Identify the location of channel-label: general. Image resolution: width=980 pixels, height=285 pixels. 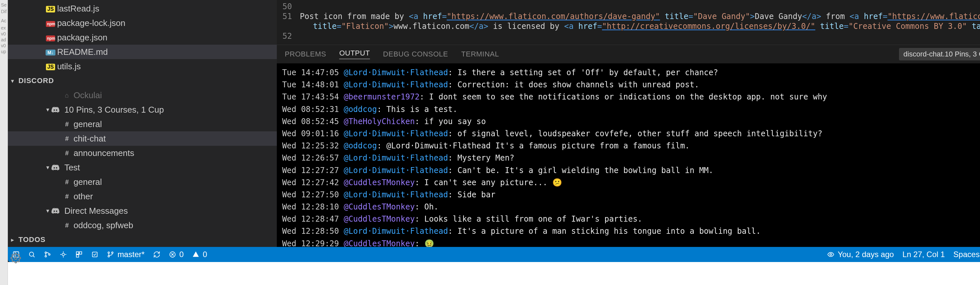
(175, 124).